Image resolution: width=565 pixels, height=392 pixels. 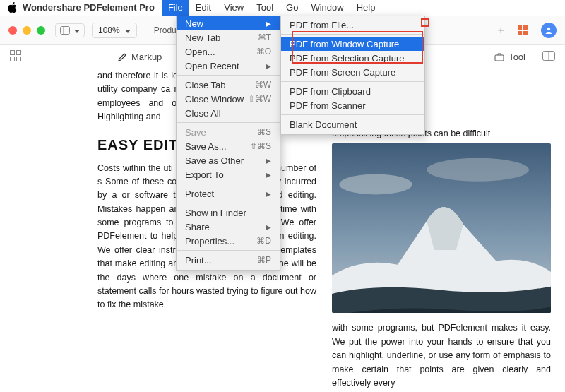 I want to click on menu-shortcut: ⇧⌘S, so click(x=261, y=146).